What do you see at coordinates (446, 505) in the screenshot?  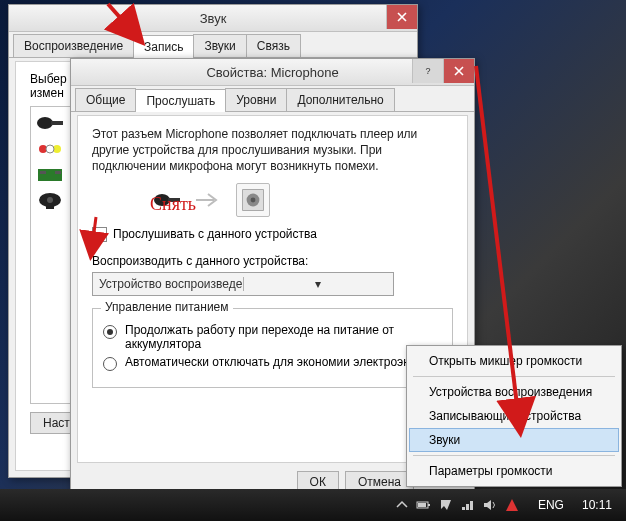 I see `action-center-icon` at bounding box center [446, 505].